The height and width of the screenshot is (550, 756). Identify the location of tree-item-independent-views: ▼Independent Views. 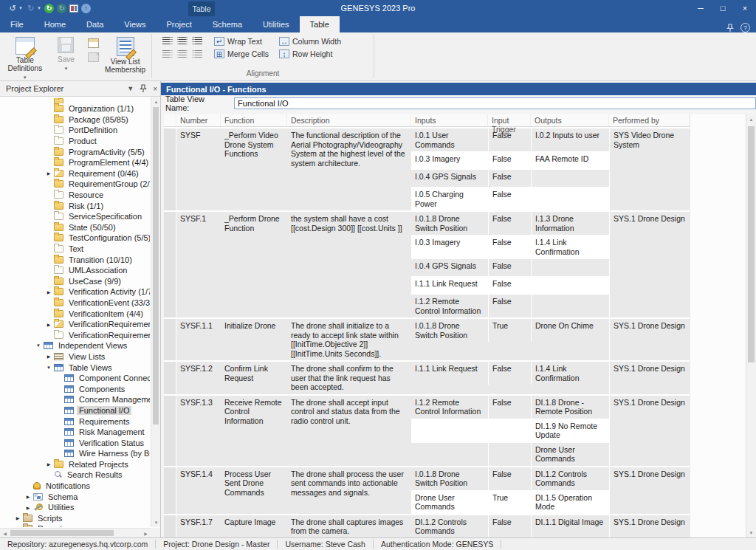
(75, 346).